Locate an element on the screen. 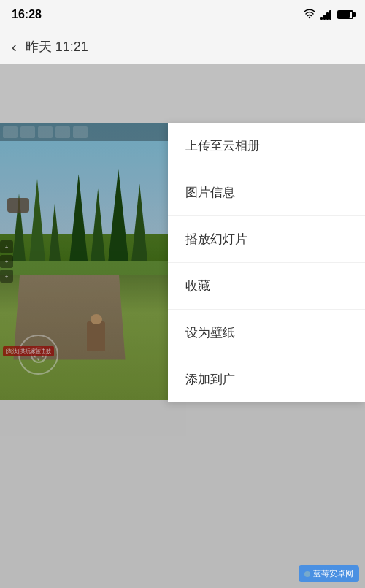 The image size is (365, 588). back-button: ‹ is located at coordinates (15, 47).